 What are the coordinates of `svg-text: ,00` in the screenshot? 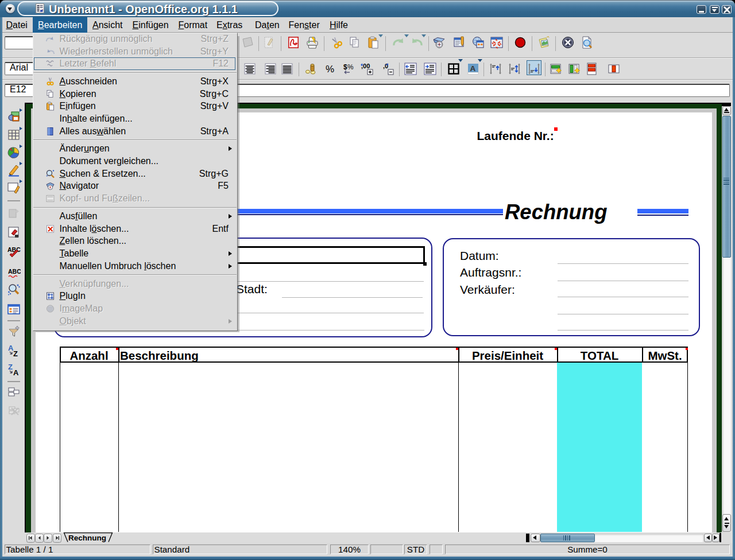 It's located at (365, 66).